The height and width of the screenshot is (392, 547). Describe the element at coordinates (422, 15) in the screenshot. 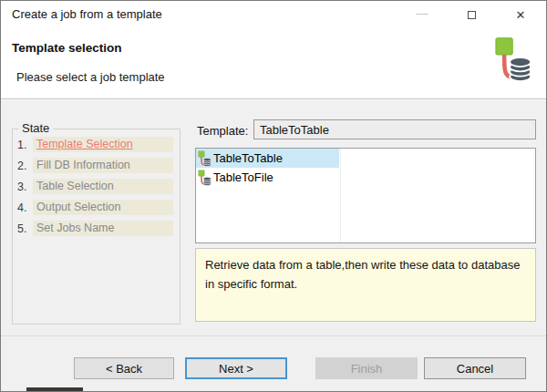

I see `minimize-button: —` at that location.